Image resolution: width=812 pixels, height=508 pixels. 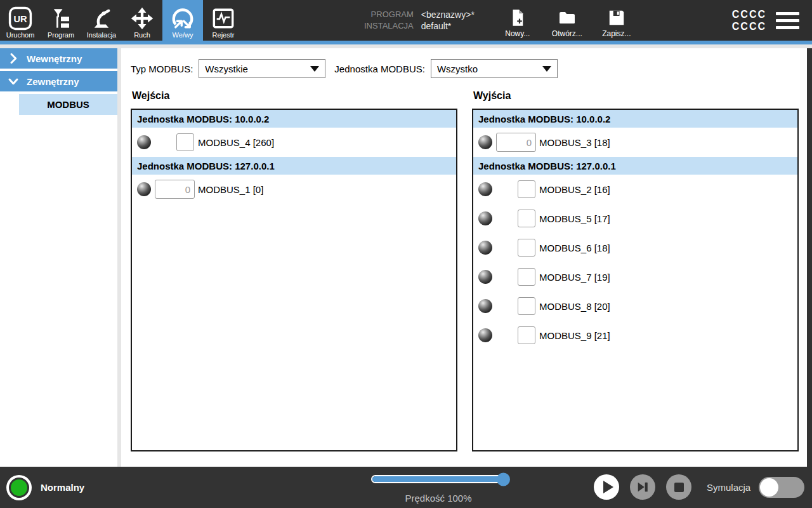 What do you see at coordinates (102, 20) in the screenshot?
I see `tab-instalacja: Instalacja` at bounding box center [102, 20].